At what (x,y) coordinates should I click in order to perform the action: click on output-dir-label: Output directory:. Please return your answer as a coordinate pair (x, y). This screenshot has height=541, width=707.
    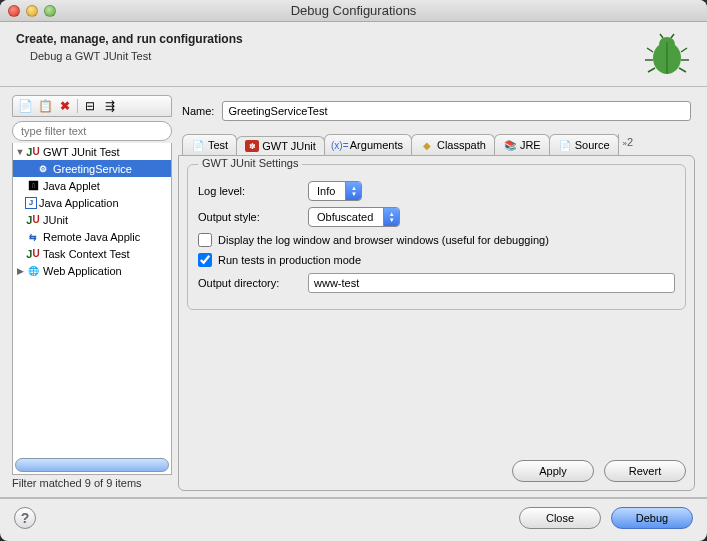
    Looking at the image, I should click on (253, 283).